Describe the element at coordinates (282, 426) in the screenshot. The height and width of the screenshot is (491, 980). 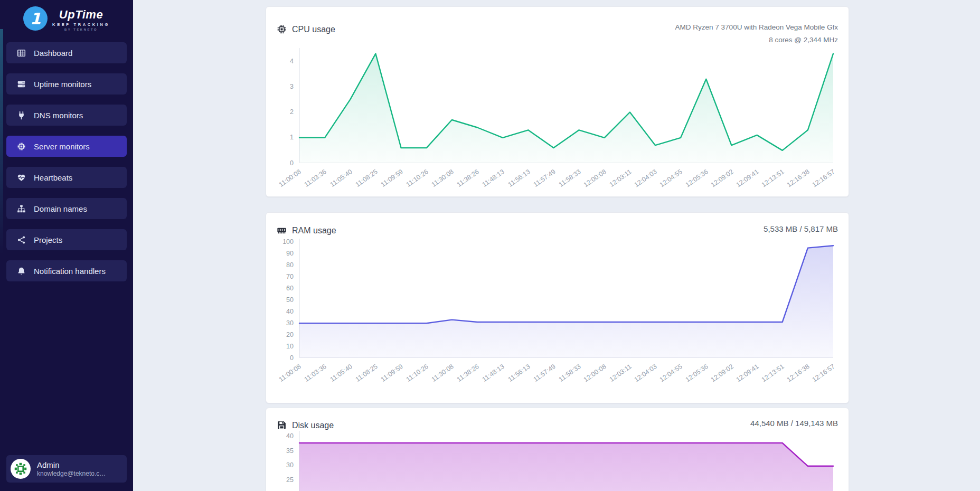
I see `disk-save-icon` at that location.